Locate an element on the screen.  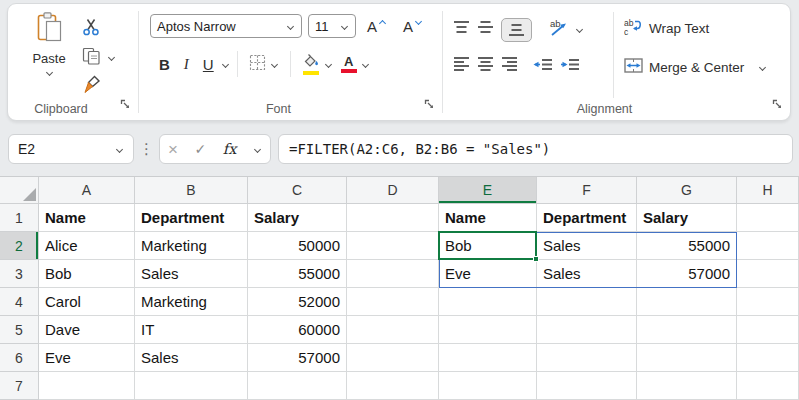
cell-H4 is located at coordinates (768, 302).